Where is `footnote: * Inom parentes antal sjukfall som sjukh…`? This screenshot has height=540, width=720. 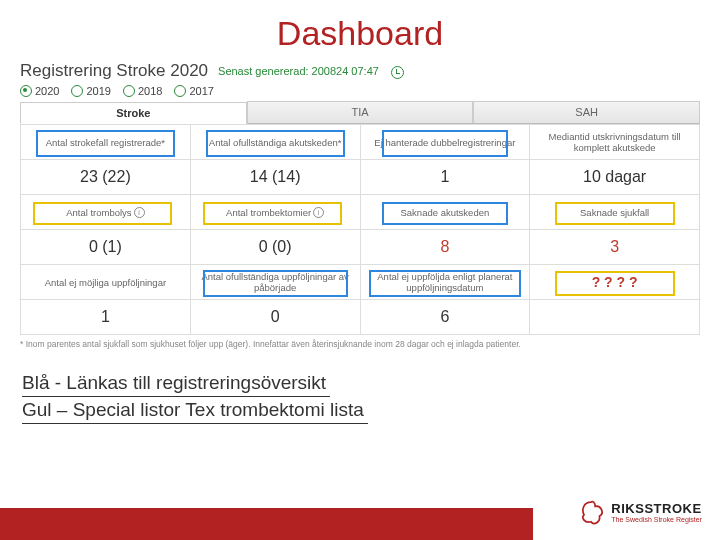
footnote: * Inom parentes antal sjukfall som sjukh… is located at coordinates (360, 344).